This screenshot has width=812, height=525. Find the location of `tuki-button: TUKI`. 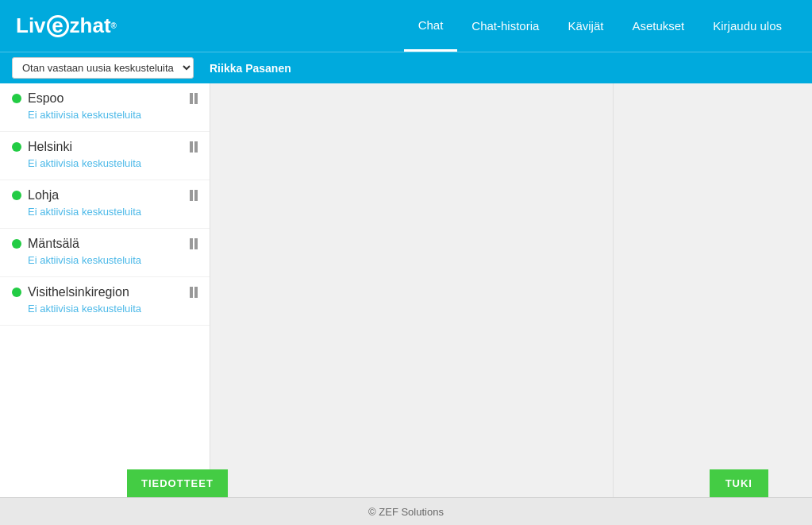

tuki-button: TUKI is located at coordinates (739, 483).